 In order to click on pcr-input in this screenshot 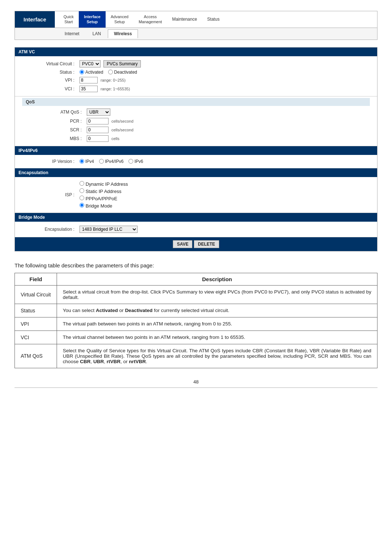, I will do `click(98, 121)`.